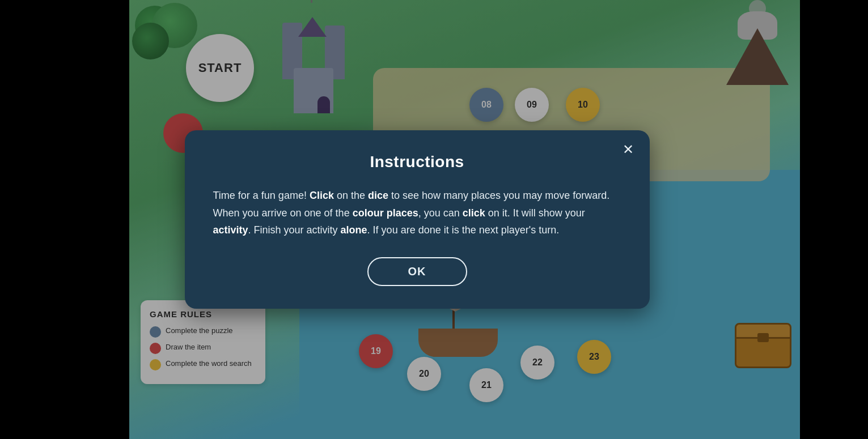 Image resolution: width=868 pixels, height=439 pixels. What do you see at coordinates (322, 195) in the screenshot?
I see `bold-click: Click` at bounding box center [322, 195].